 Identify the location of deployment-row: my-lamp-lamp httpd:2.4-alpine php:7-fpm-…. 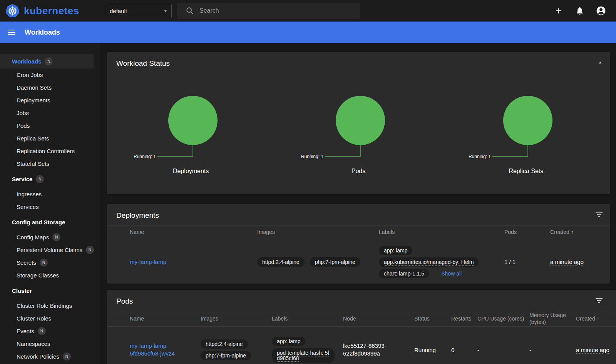
(358, 262).